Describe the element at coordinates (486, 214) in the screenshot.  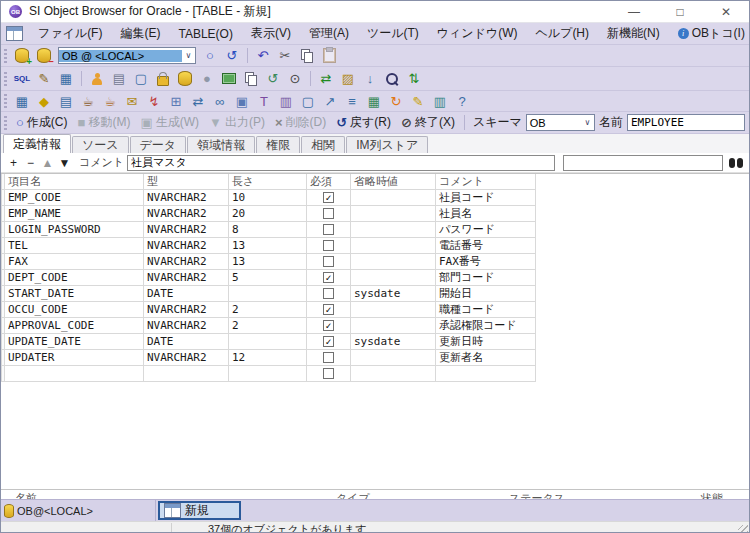
I see `cell-コメント: 社員名` at that location.